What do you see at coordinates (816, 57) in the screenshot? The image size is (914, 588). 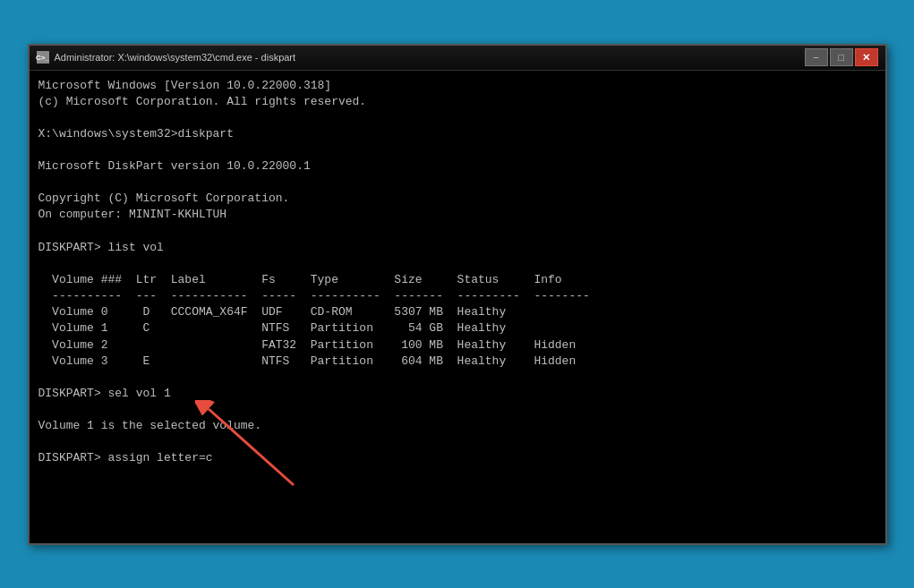 I see `minimize-button: −` at bounding box center [816, 57].